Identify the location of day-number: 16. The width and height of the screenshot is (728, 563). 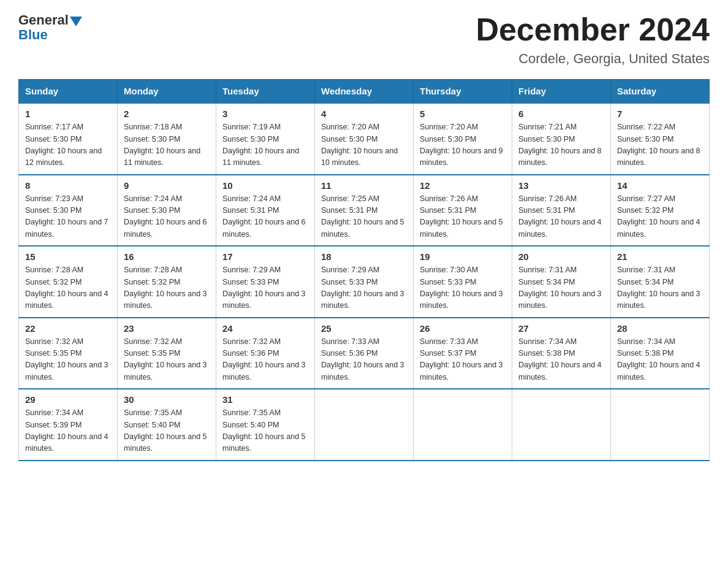
(167, 256).